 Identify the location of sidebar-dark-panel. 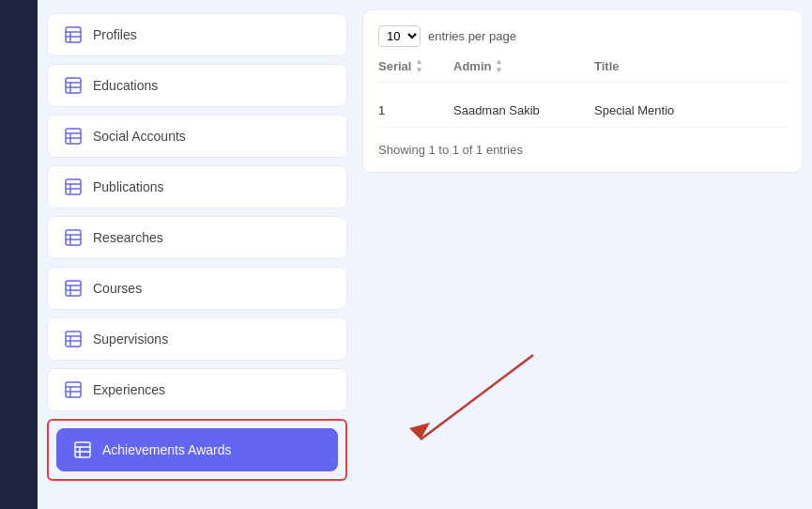
(19, 254).